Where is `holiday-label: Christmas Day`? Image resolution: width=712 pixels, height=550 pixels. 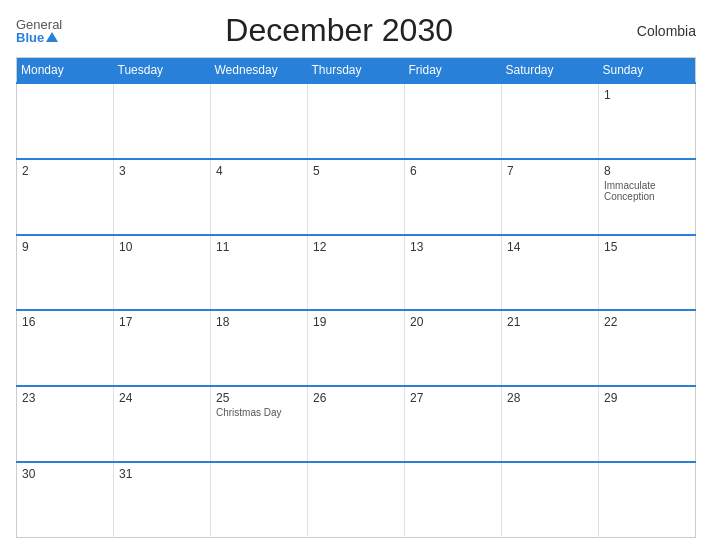 holiday-label: Christmas Day is located at coordinates (259, 412).